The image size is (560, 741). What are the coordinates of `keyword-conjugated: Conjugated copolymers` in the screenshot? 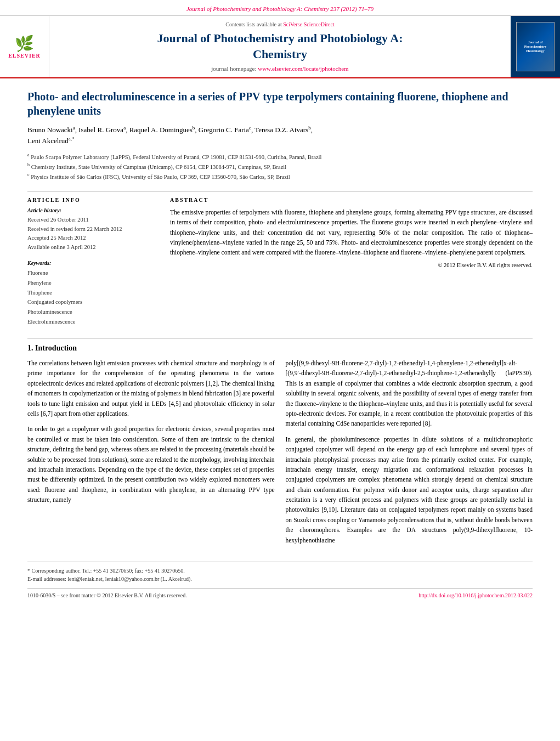 It's located at (93, 302).